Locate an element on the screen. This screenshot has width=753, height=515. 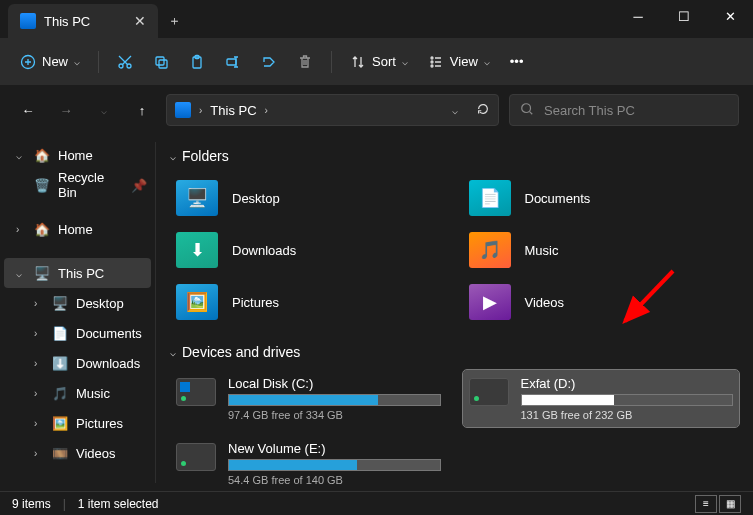
downloads-icon: ⬇️ is located at coordinates (60, 363).